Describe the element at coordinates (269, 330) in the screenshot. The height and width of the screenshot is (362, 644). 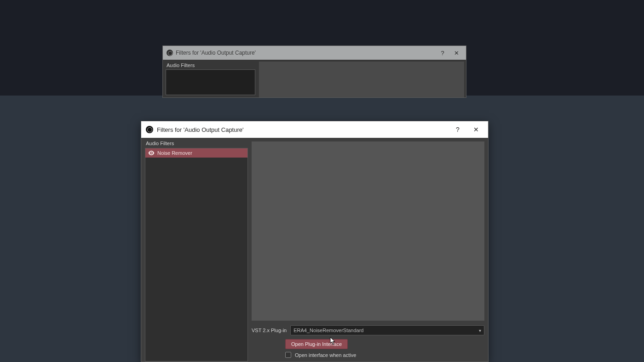
I see `vst-plugin-label: VST 2.x Plug-in` at that location.